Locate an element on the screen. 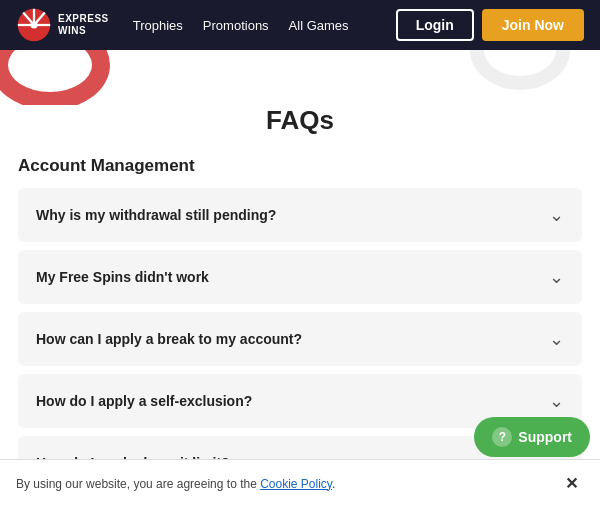 Image resolution: width=600 pixels, height=507 pixels. faq-question-2: My Free Spins didn't work is located at coordinates (122, 277).